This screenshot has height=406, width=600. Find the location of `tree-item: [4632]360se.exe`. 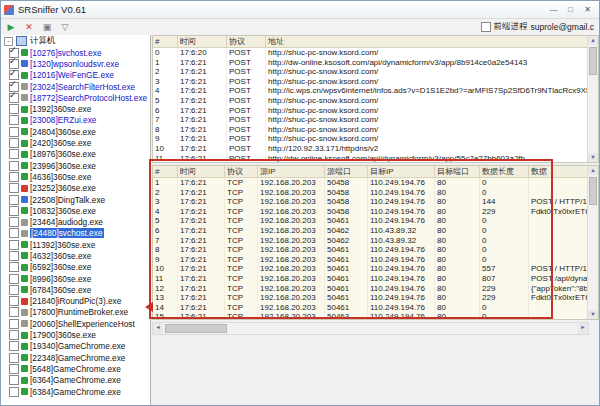

tree-item: [4632]360se.exe is located at coordinates (76, 256).